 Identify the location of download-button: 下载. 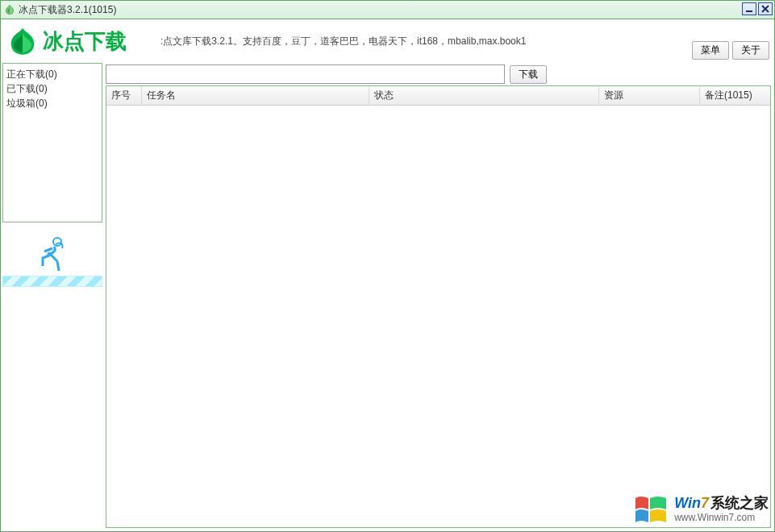
(528, 74).